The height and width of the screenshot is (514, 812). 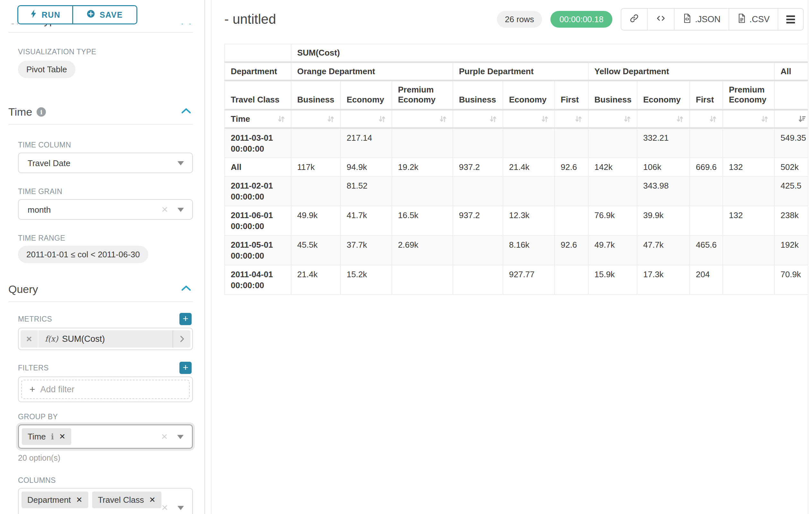 I want to click on chart-header: - untitled 26 rows 00:00:00.18 .JSON, so click(x=518, y=19).